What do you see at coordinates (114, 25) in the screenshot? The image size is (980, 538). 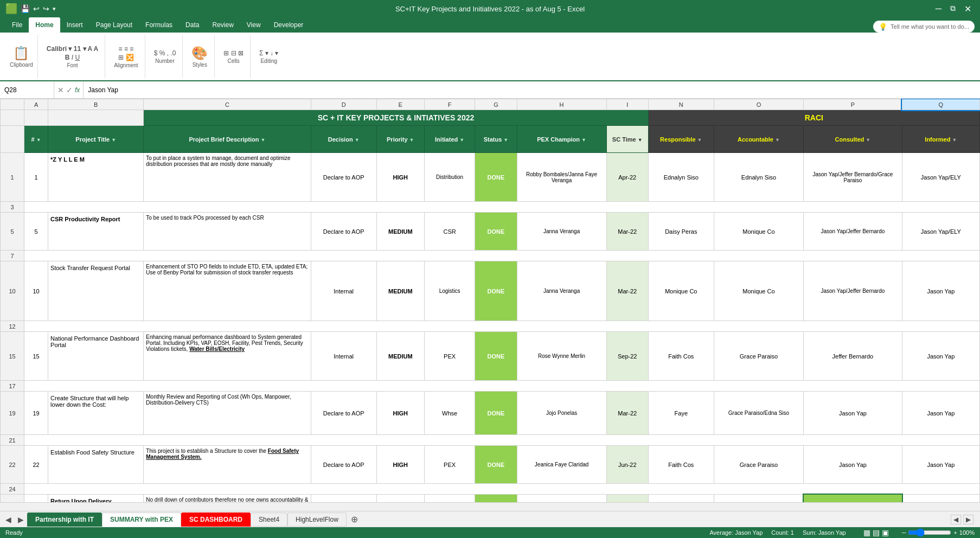 I see `tab-pagelayout: Page Layout` at bounding box center [114, 25].